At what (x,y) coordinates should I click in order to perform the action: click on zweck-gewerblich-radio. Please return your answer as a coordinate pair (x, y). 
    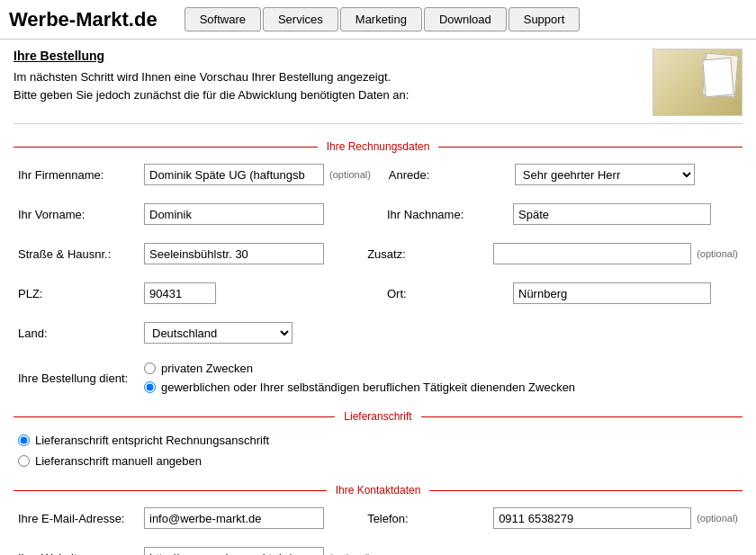
    Looking at the image, I should click on (149, 387).